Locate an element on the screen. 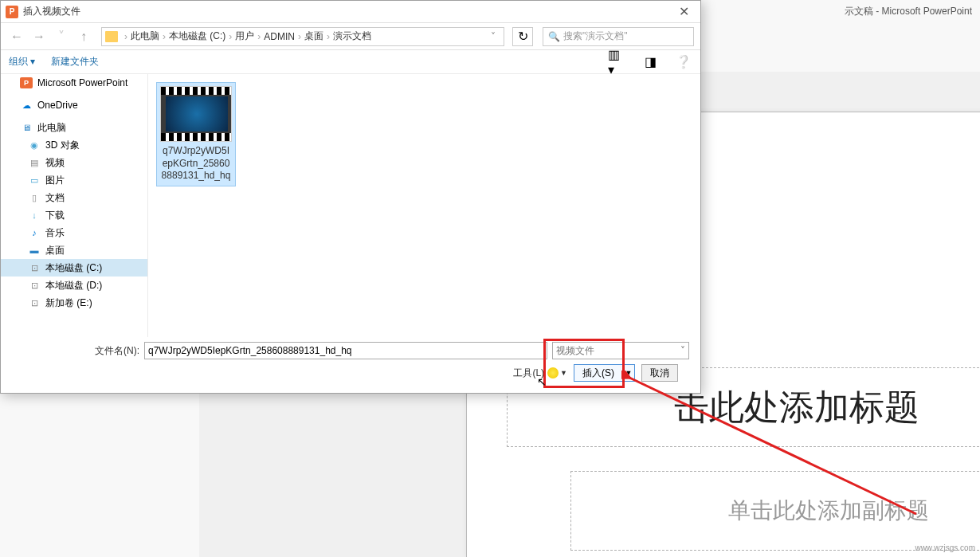 Image resolution: width=980 pixels, height=557 pixels. icon-ppt: P is located at coordinates (26, 83).